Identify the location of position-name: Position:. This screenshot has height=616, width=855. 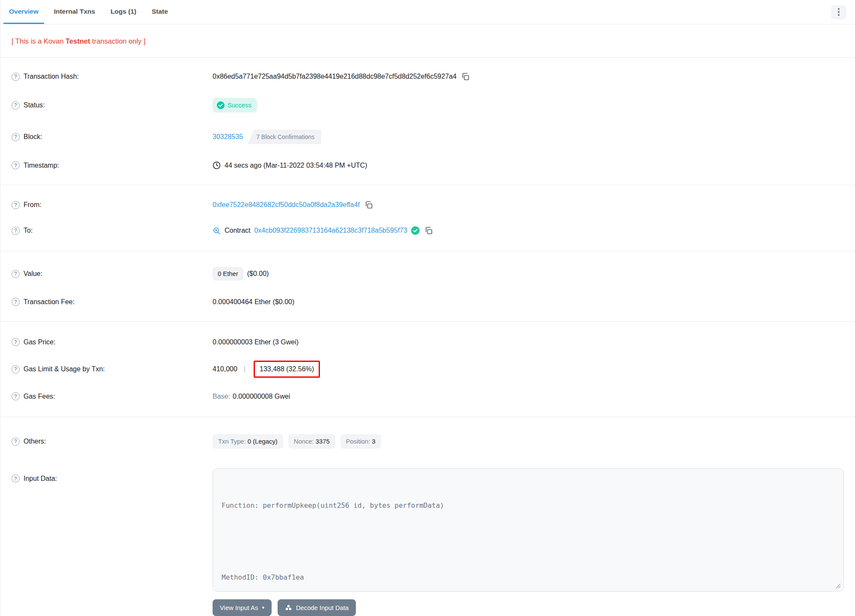
(359, 441).